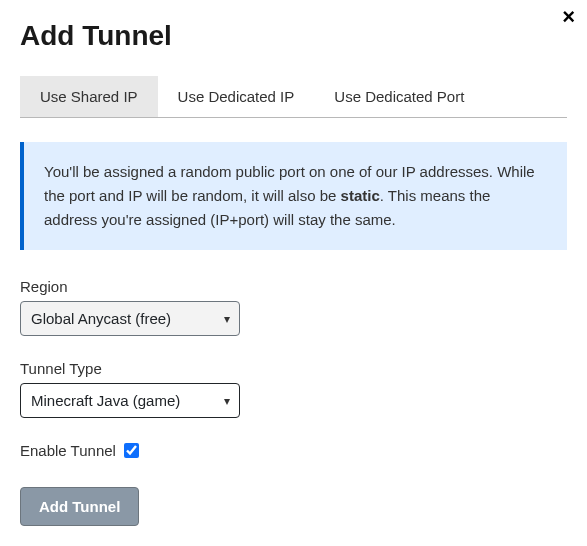 Image resolution: width=587 pixels, height=546 pixels. What do you see at coordinates (68, 450) in the screenshot?
I see `enable-tunnel-label: Enable Tunnel` at bounding box center [68, 450].